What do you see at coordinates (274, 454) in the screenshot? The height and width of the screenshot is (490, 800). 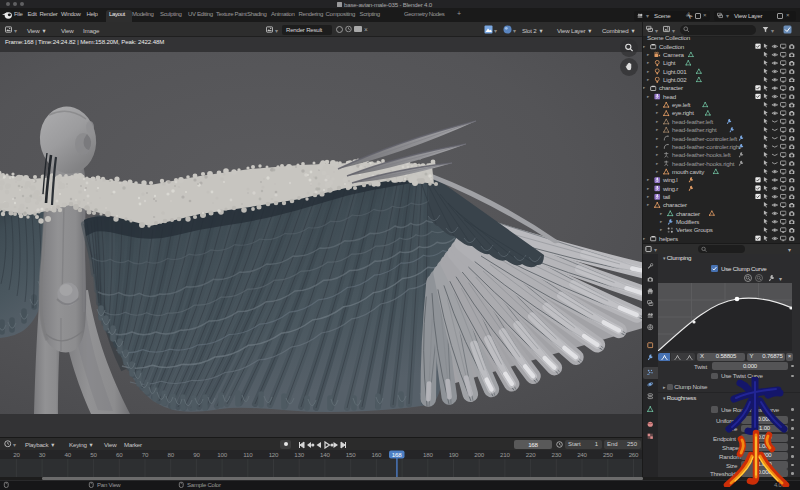 I see `svg-text: 120` at bounding box center [274, 454].